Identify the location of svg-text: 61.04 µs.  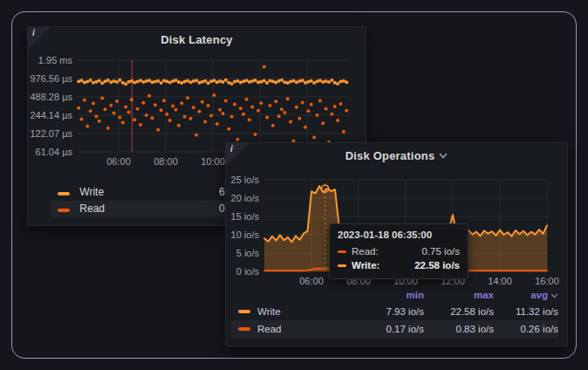
(54, 152).